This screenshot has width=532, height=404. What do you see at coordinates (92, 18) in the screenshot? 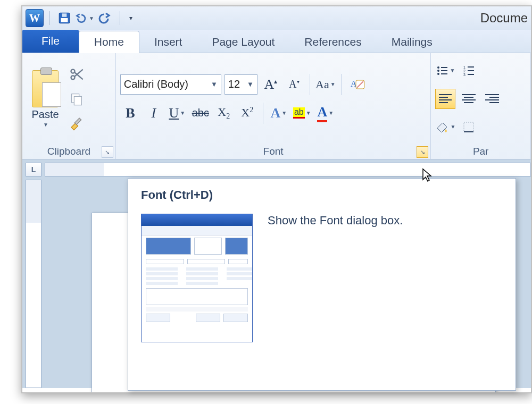
I see `undo-dropdown-icon: ▼` at bounding box center [92, 18].